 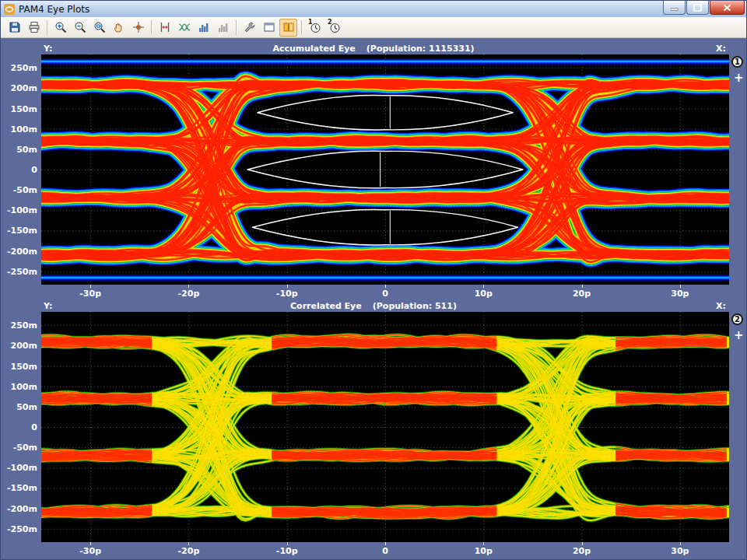 I want to click on clock-2-button: 2, so click(x=335, y=28).